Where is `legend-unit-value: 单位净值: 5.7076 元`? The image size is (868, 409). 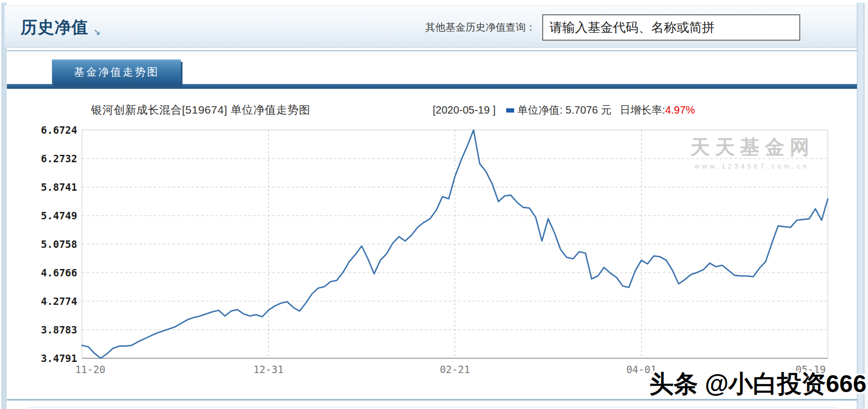 legend-unit-value: 单位净值: 5.7076 元 is located at coordinates (564, 110).